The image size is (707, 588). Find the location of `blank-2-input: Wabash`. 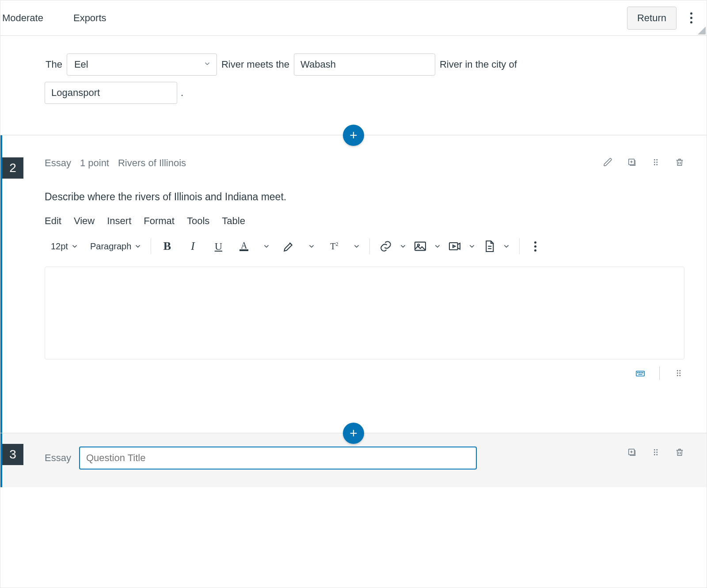

blank-2-input: Wabash is located at coordinates (365, 65).